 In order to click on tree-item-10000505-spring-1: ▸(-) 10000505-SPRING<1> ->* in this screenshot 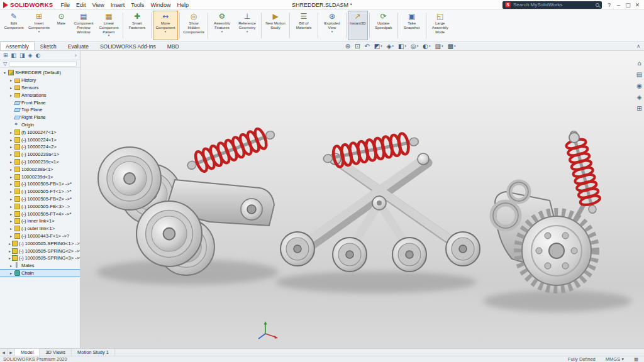, I will do `click(40, 243)`.